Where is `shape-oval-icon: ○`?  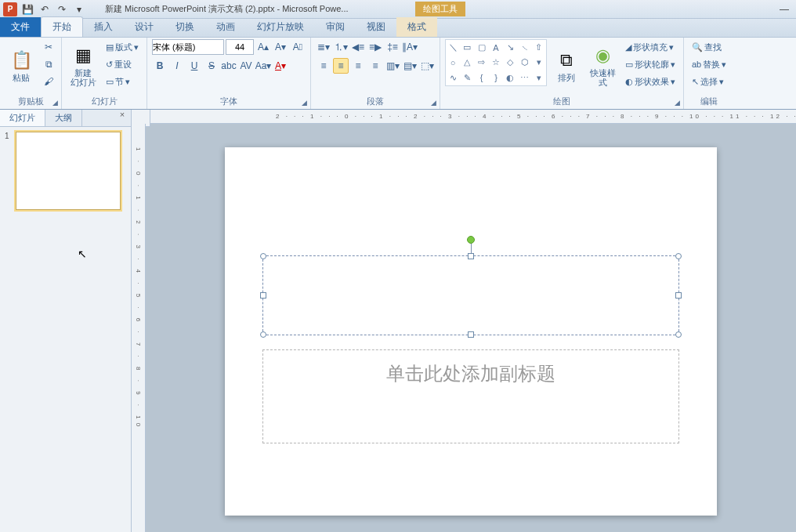
shape-oval-icon: ○ is located at coordinates (453, 63).